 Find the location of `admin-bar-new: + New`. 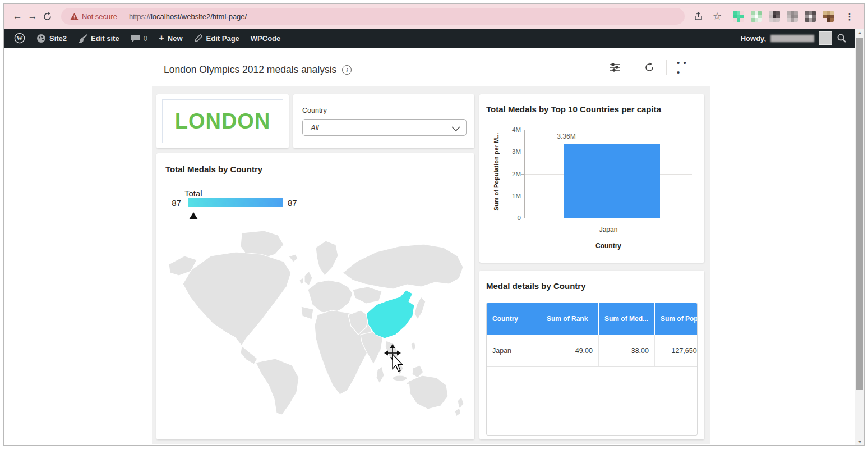

admin-bar-new: + New is located at coordinates (170, 38).